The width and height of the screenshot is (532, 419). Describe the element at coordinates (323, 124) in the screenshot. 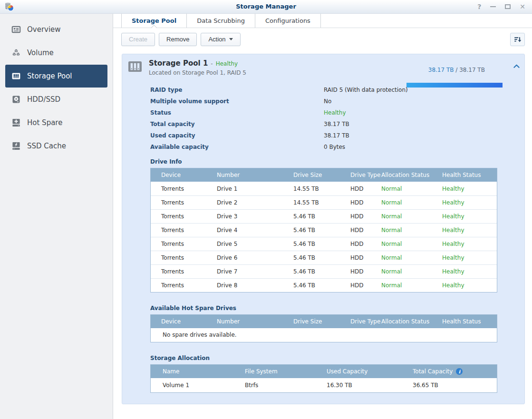

I see `detail-row: Total capacity38.17 TB` at that location.